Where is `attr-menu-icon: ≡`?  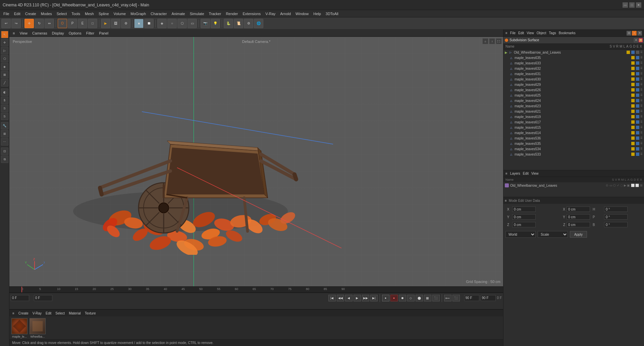
attr-menu-icon: ≡ is located at coordinates (506, 200).